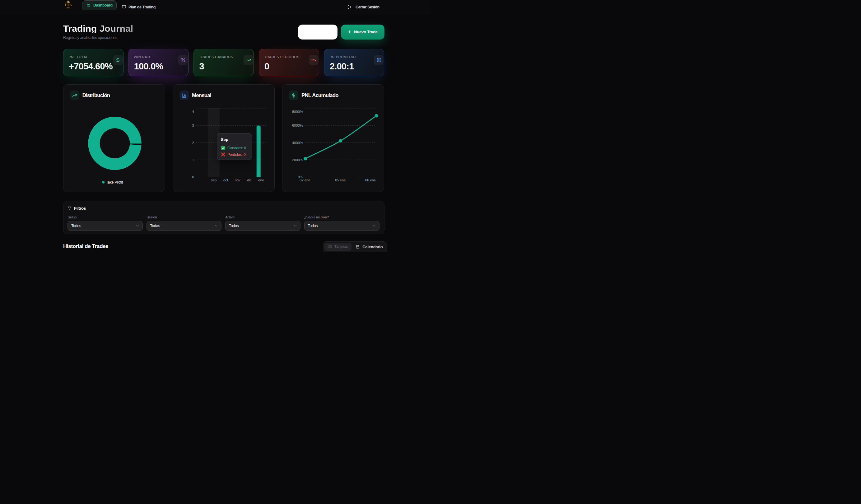 The height and width of the screenshot is (504, 861). Describe the element at coordinates (298, 160) in the screenshot. I see `svg-text: 2000%` at that location.